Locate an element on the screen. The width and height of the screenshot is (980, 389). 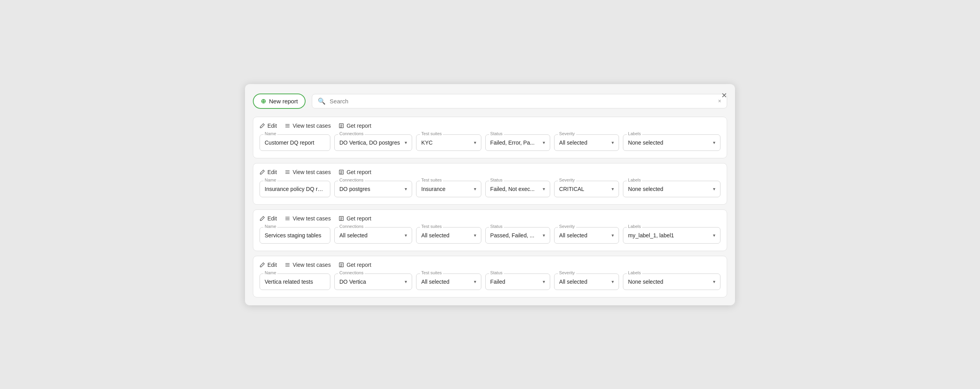
card-actions-2: Edit View test cases Get report is located at coordinates (490, 172).